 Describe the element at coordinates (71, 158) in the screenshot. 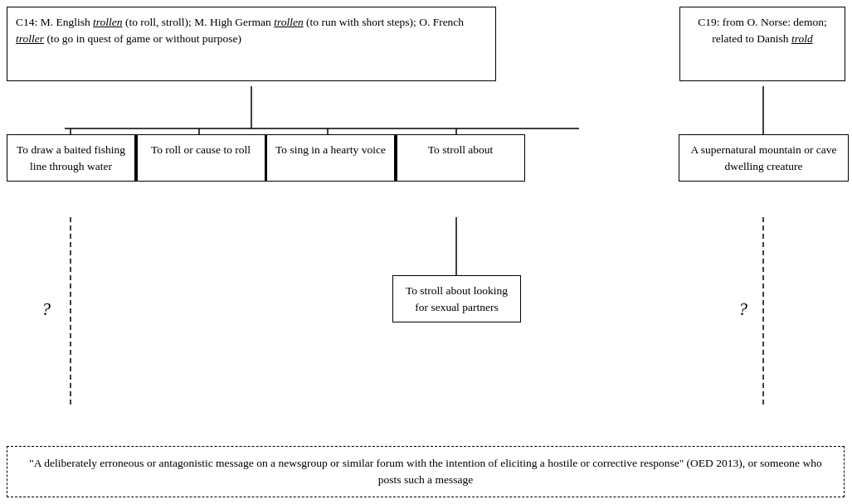

I see `meaning-box-1: To draw a baited fishing line through wa…` at that location.